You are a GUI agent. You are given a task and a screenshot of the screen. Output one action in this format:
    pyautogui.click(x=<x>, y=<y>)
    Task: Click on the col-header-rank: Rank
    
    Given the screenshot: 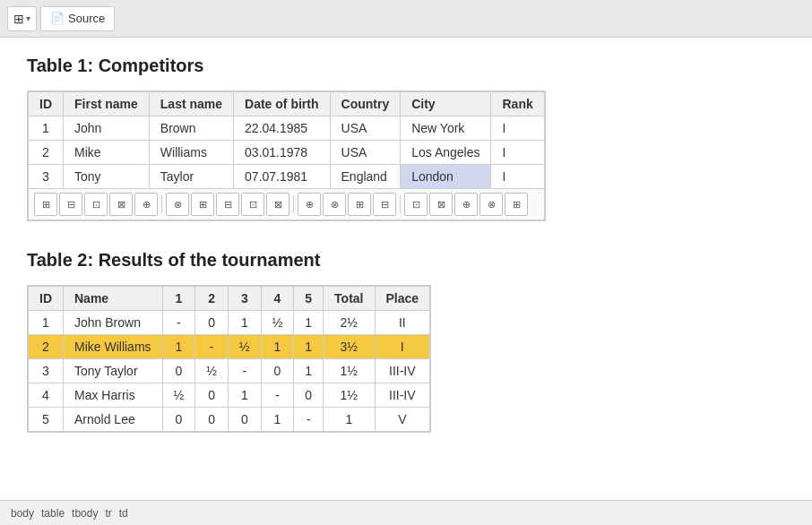 What is the action you would take?
    pyautogui.click(x=518, y=104)
    